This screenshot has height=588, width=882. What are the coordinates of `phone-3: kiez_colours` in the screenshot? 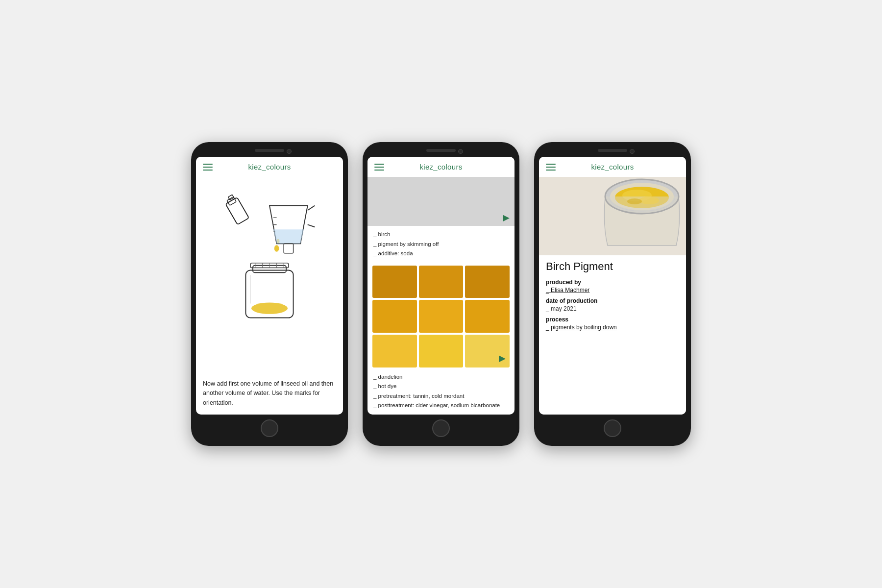 It's located at (612, 294).